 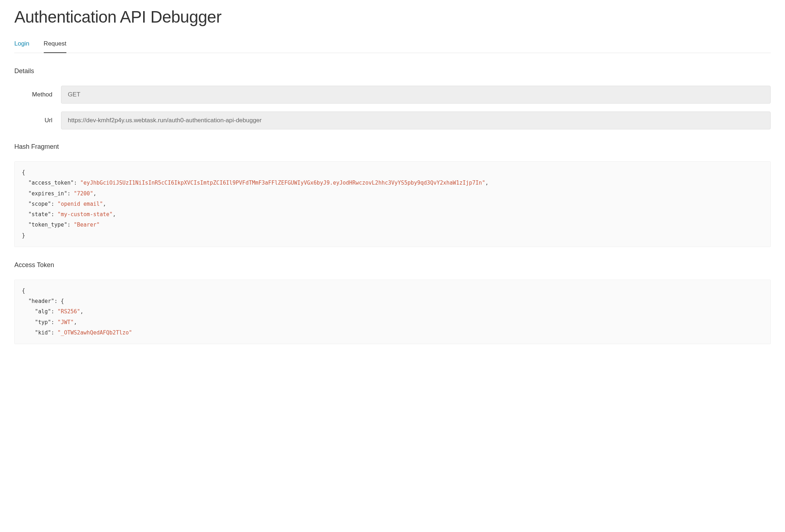 I want to click on method-input, so click(x=416, y=95).